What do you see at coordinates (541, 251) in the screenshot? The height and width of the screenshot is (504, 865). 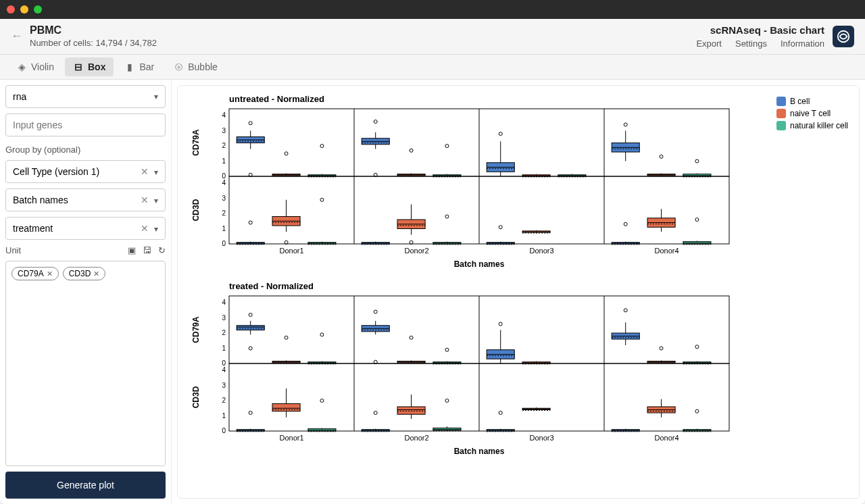 I see `svg-text: Donor3` at bounding box center [541, 251].